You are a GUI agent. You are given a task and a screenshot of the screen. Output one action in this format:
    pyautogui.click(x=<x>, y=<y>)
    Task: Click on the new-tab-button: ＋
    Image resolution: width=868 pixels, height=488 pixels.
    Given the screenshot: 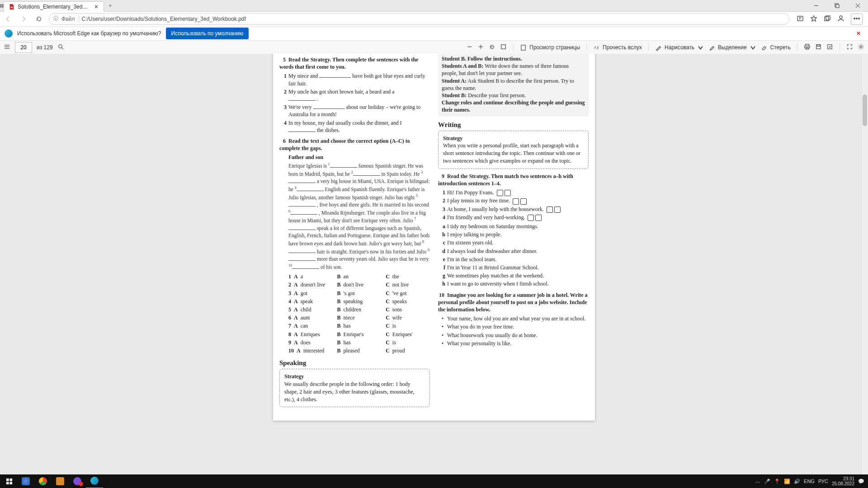 What is the action you would take?
    pyautogui.click(x=110, y=5)
    